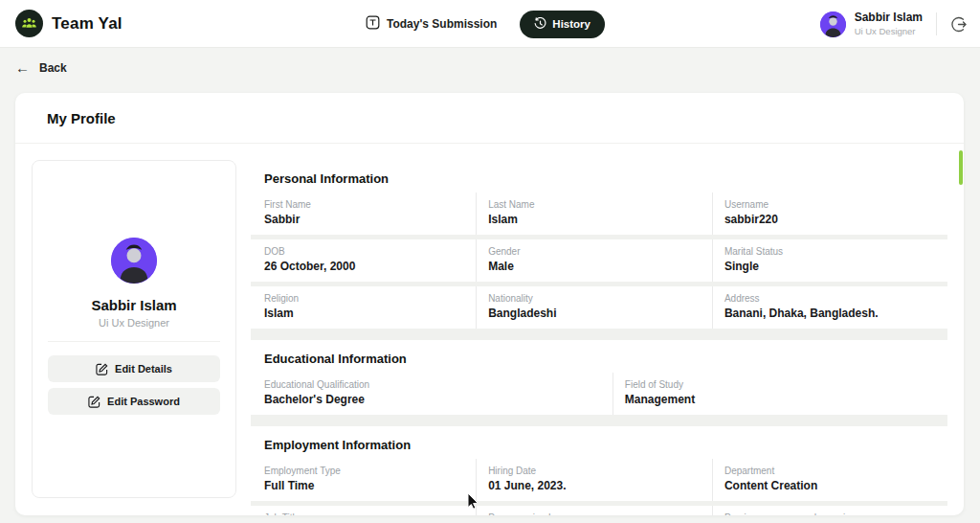  Describe the element at coordinates (596, 486) in the screenshot. I see `field-value: 01 June, 2023.` at that location.